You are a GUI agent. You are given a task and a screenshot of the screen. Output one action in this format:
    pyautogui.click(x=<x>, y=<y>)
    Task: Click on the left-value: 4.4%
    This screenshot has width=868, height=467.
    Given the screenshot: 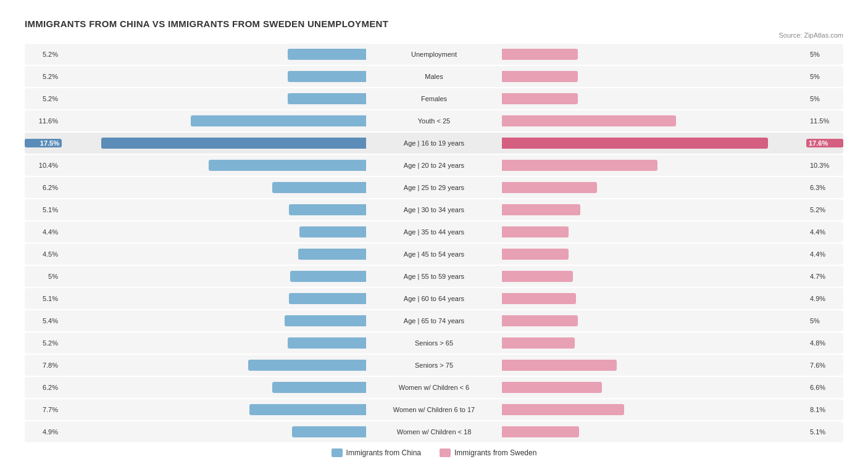 What is the action you would take?
    pyautogui.click(x=43, y=232)
    